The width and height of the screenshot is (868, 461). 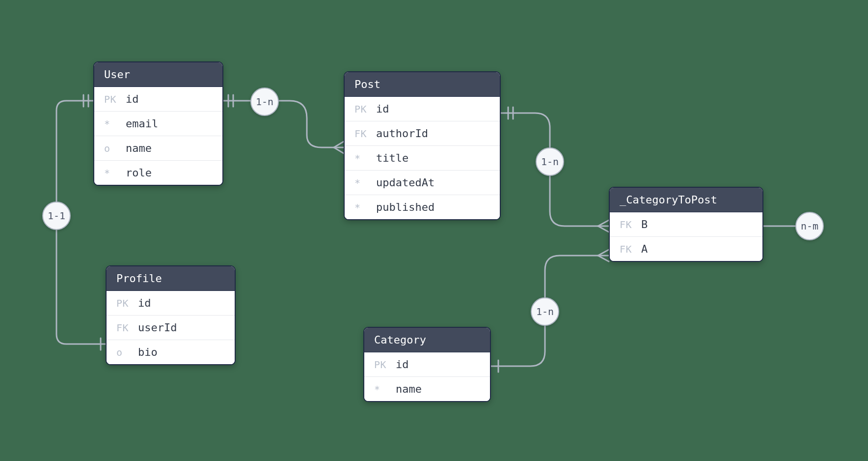 What do you see at coordinates (138, 173) in the screenshot?
I see `field-name: role` at bounding box center [138, 173].